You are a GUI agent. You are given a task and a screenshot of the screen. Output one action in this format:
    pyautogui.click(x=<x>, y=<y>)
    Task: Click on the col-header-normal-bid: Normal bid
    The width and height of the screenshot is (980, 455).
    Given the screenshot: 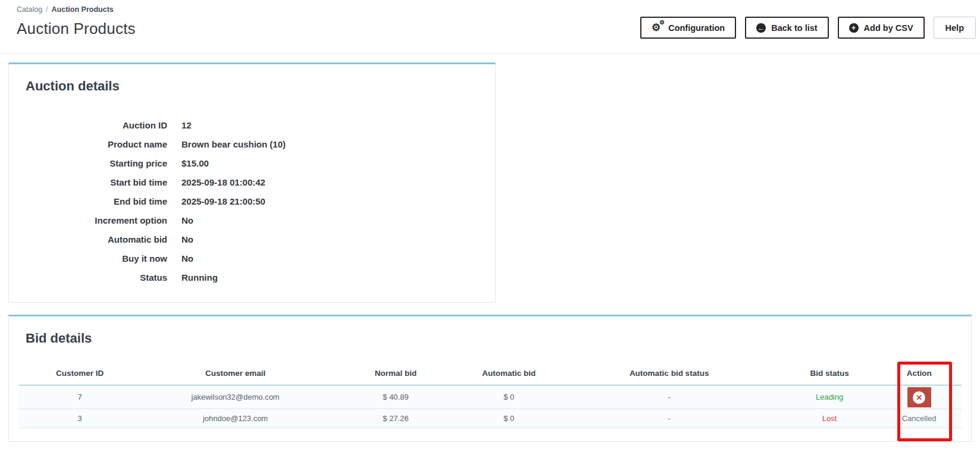 What is the action you would take?
    pyautogui.click(x=396, y=373)
    